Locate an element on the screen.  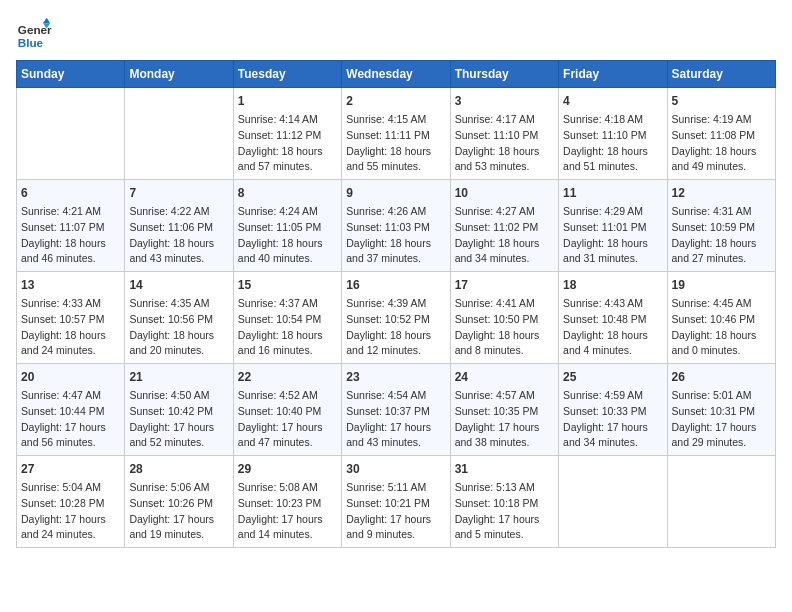
day-info: and 43 minutes. is located at coordinates (178, 259).